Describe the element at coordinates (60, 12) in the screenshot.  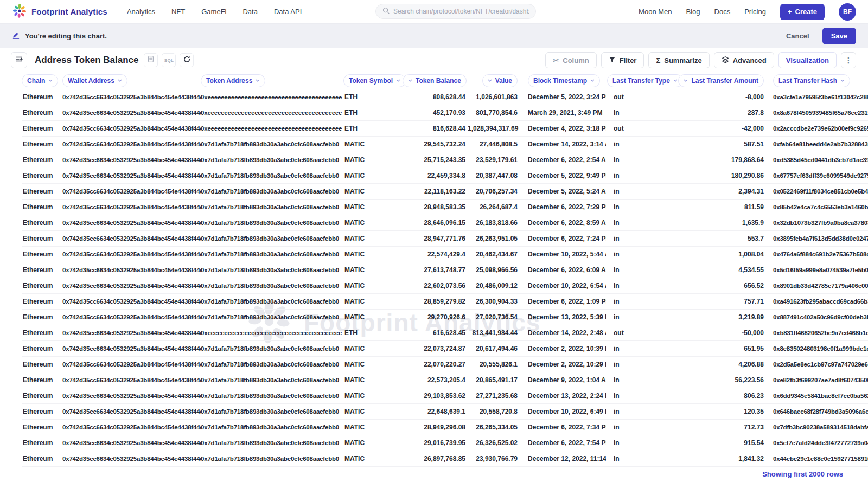
I see `brand: Footprint Analytics` at that location.